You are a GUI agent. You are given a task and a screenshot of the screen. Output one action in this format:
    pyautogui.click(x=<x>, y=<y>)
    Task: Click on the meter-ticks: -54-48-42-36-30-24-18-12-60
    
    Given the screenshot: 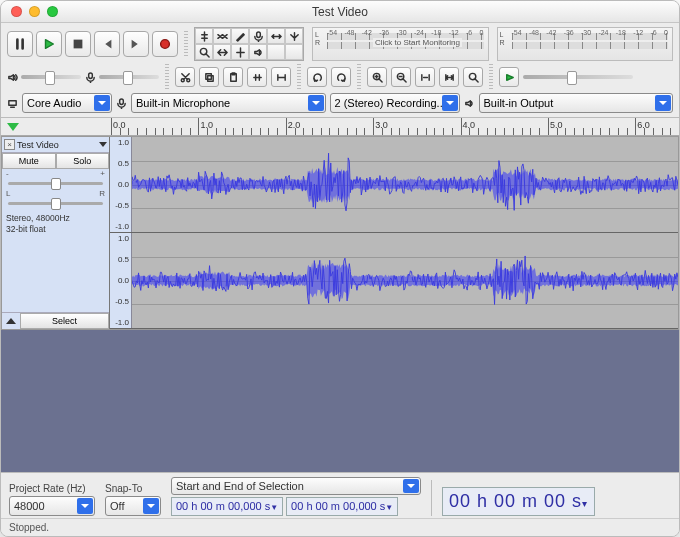 What is the action you would take?
    pyautogui.click(x=590, y=44)
    